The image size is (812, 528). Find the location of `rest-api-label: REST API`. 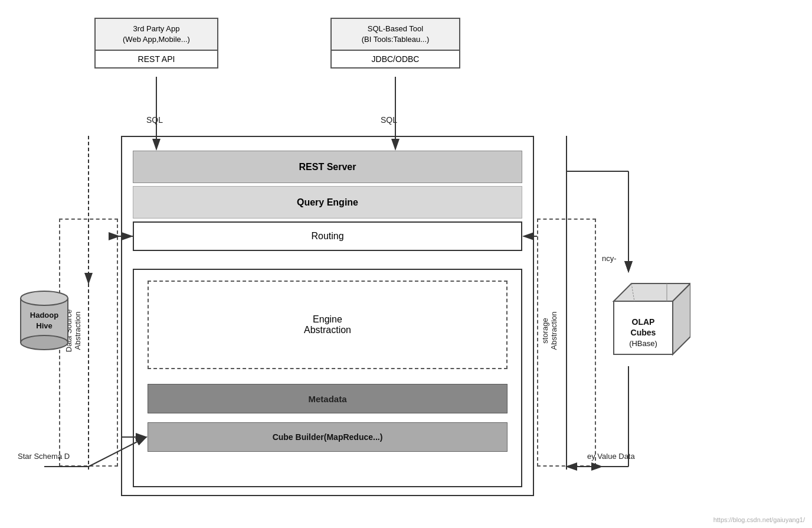

rest-api-label: REST API is located at coordinates (156, 58).